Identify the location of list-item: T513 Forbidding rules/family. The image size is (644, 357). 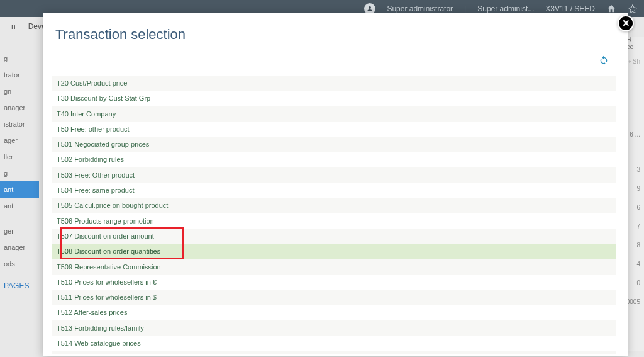
(334, 328).